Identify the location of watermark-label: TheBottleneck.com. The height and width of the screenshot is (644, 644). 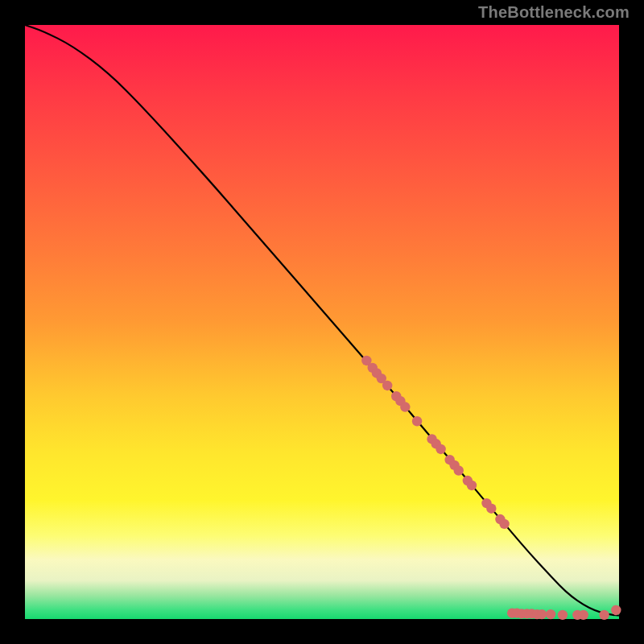
(554, 13).